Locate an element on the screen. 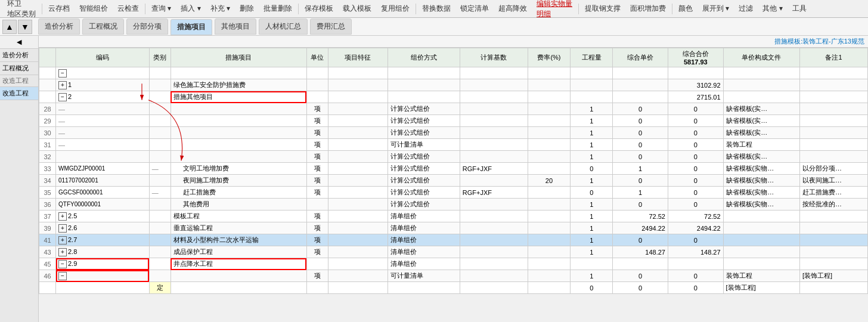  menu-other: 其他 ▾ is located at coordinates (773, 8).